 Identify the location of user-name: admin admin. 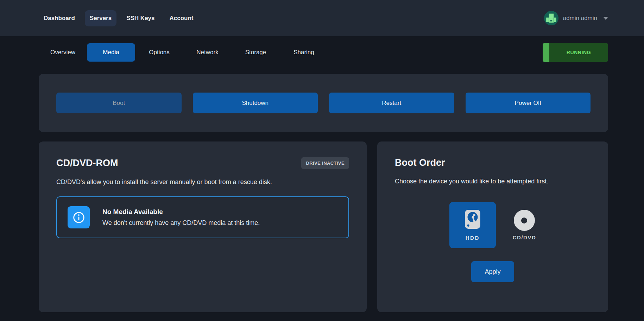
(580, 18).